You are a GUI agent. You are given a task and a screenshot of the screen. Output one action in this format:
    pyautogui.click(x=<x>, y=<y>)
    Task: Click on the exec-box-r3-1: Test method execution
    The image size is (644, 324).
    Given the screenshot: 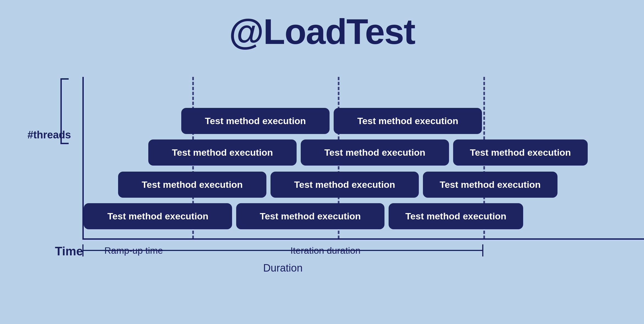 What is the action you would take?
    pyautogui.click(x=192, y=185)
    